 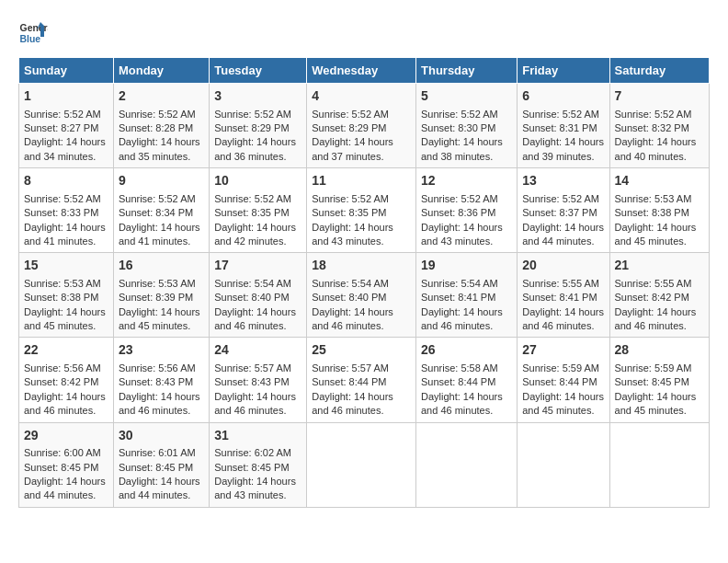 I want to click on calendar-cell: 13Sunrise: 5:52 AMSunset: 8:37 PMDayligh…, so click(x=563, y=211).